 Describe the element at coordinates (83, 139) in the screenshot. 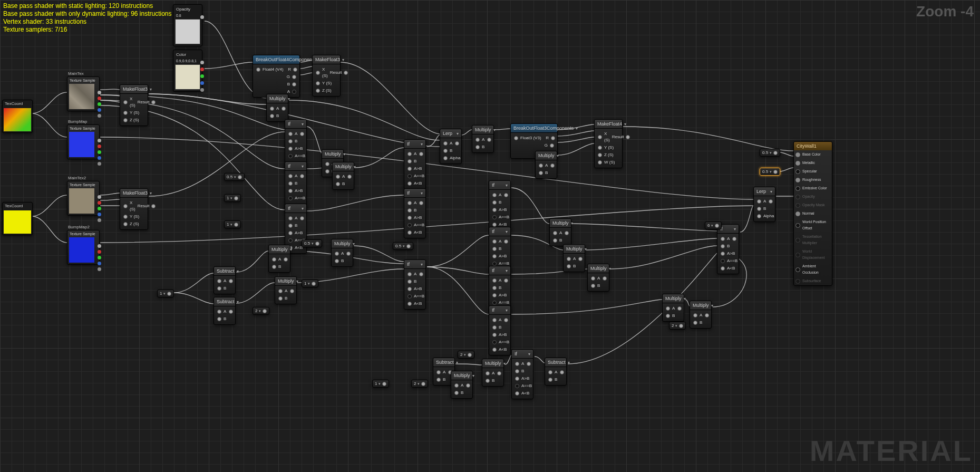

I see `texture-bumpmap: BumpMap Texture Sample` at that location.